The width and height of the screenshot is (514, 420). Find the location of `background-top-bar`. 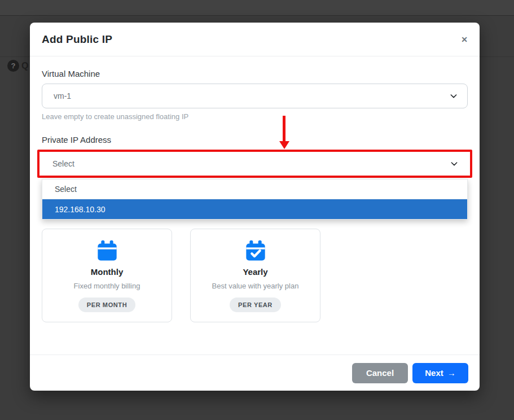

background-top-bar is located at coordinates (257, 8).